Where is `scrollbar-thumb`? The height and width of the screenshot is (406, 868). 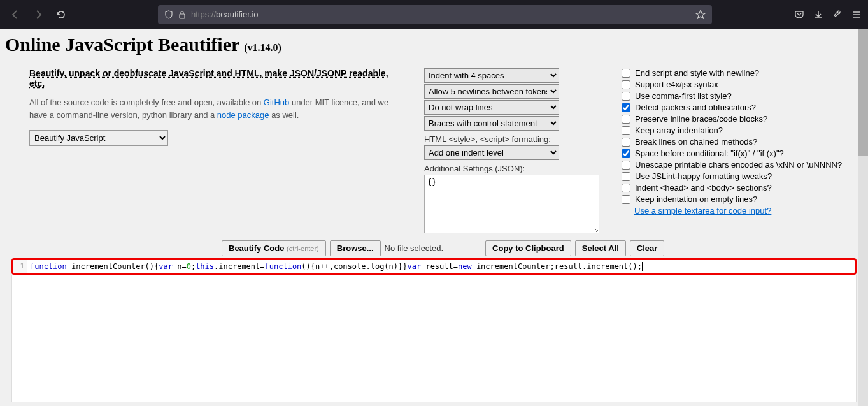
scrollbar-thumb is located at coordinates (864, 92).